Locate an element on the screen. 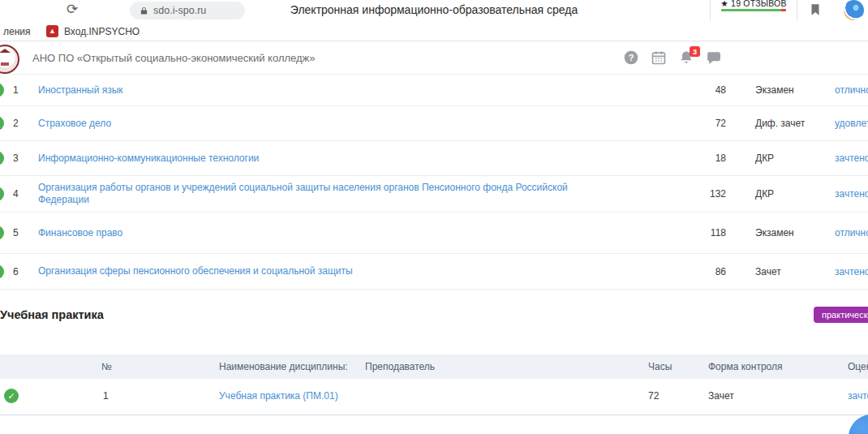 Image resolution: width=868 pixels, height=434 pixels. row-number: 4 is located at coordinates (23, 194).